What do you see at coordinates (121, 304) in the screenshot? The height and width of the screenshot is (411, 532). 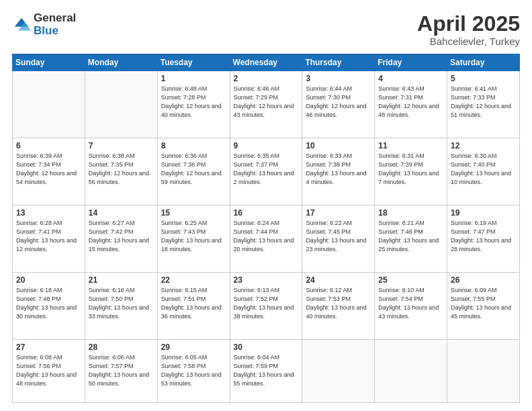 I see `day-info: Sunrise: 6:16 AM Sunset: 7:50 PM Dayligh…` at bounding box center [121, 304].